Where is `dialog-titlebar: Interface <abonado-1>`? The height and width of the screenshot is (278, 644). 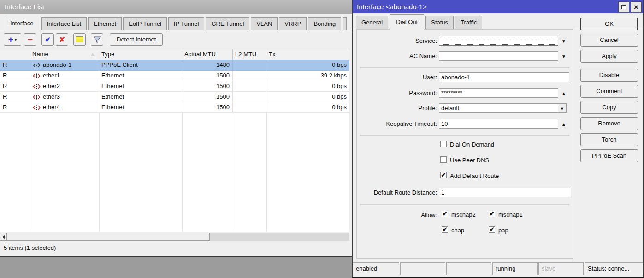
dialog-titlebar: Interface <abonado-1> is located at coordinates (498, 6).